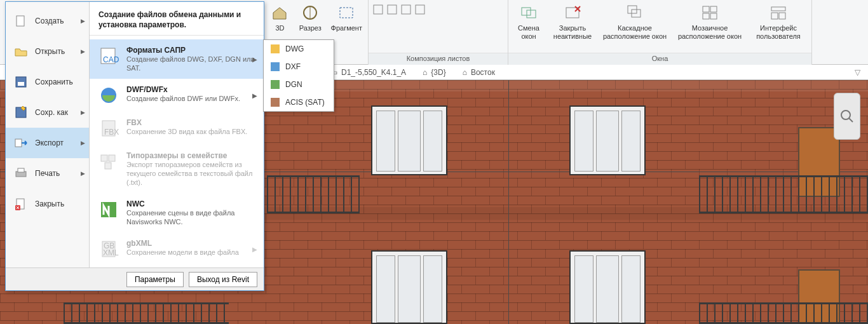 The image size is (868, 324). Describe the element at coordinates (710, 22) in the screenshot. I see `tile-button: Мозаичное расположение окон` at that location.